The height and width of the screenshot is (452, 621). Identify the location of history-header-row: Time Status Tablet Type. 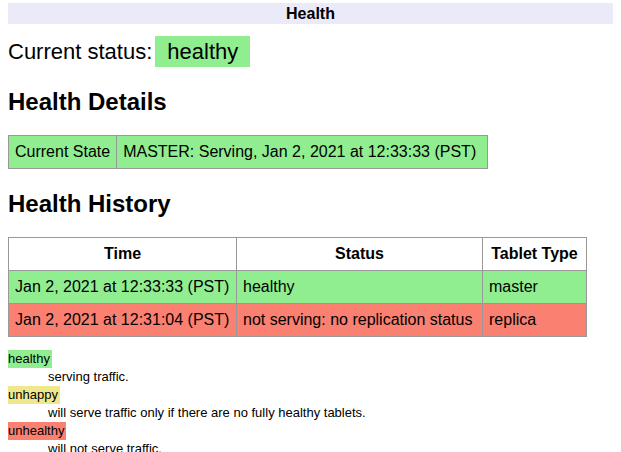
(298, 254).